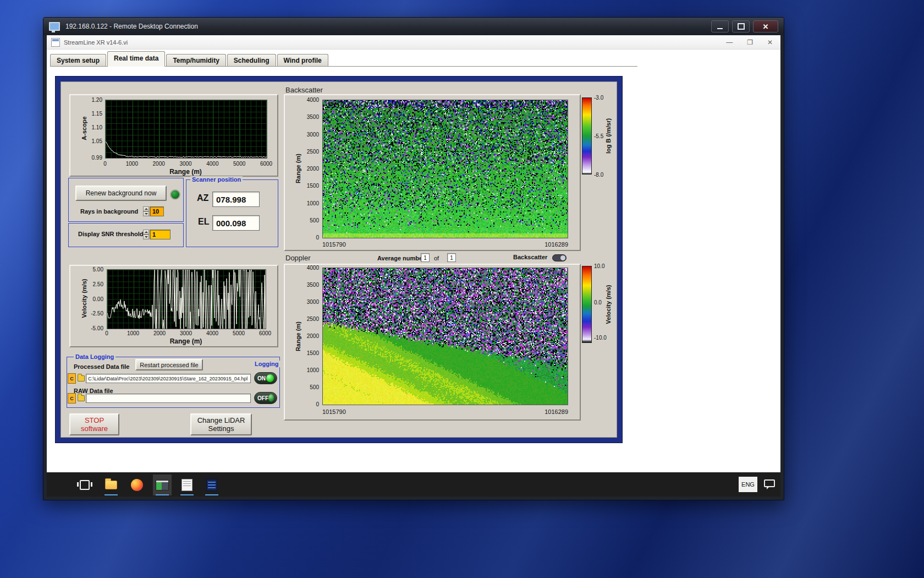  Describe the element at coordinates (265, 334) in the screenshot. I see `velocity-xticks-label: 6000` at that location.